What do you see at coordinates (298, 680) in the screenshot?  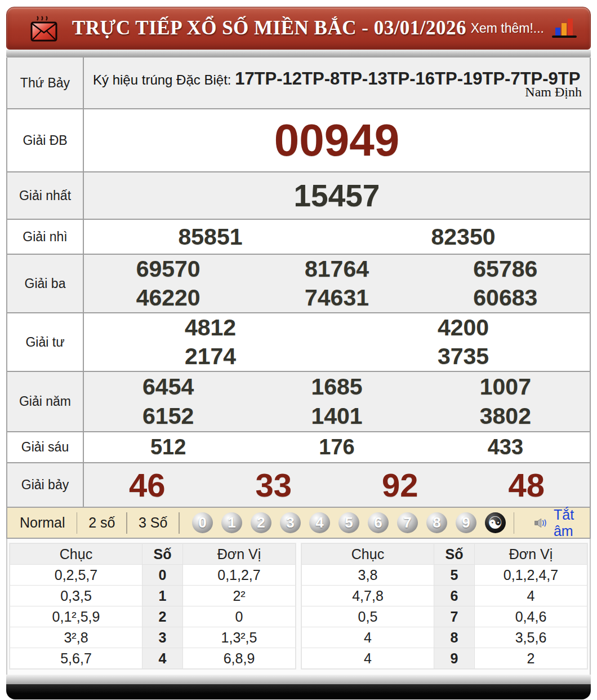 I see `frame-strip-bottom` at bounding box center [298, 680].